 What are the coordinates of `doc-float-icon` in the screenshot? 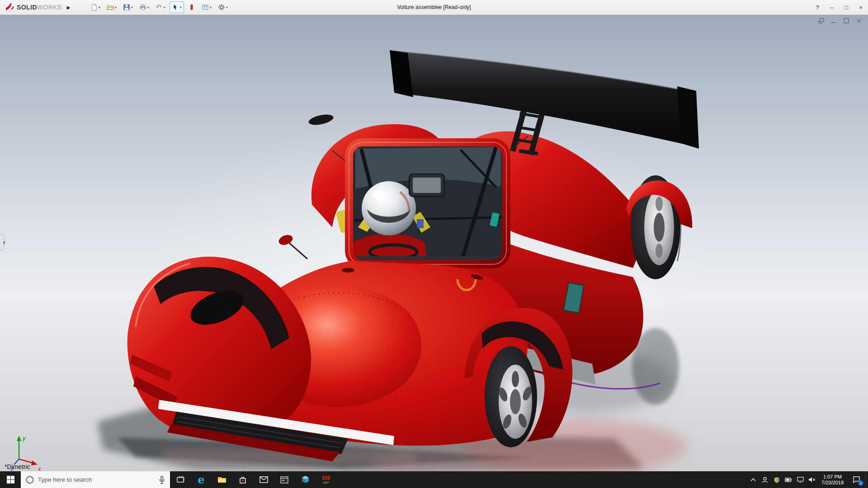 It's located at (821, 21).